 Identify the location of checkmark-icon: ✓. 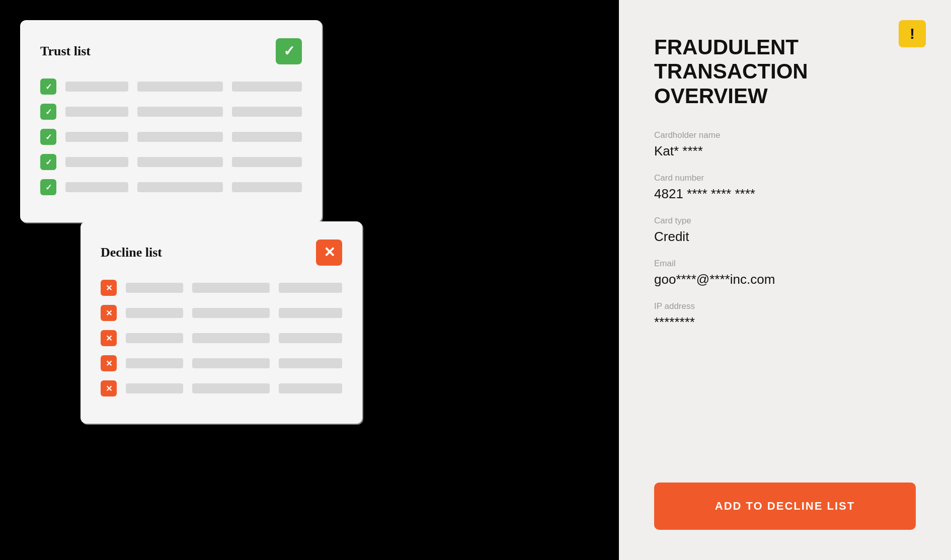
(289, 51).